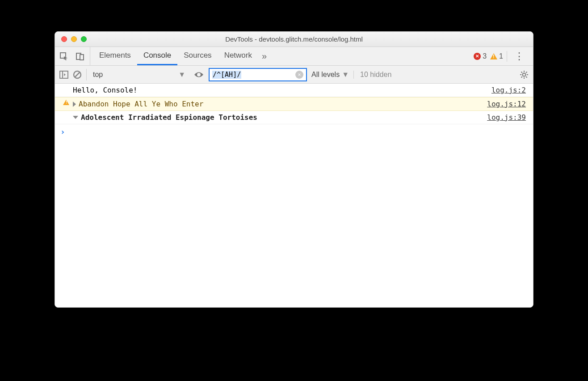 This screenshot has height=381, width=588. Describe the element at coordinates (199, 75) in the screenshot. I see `live-expression-icon` at that location.